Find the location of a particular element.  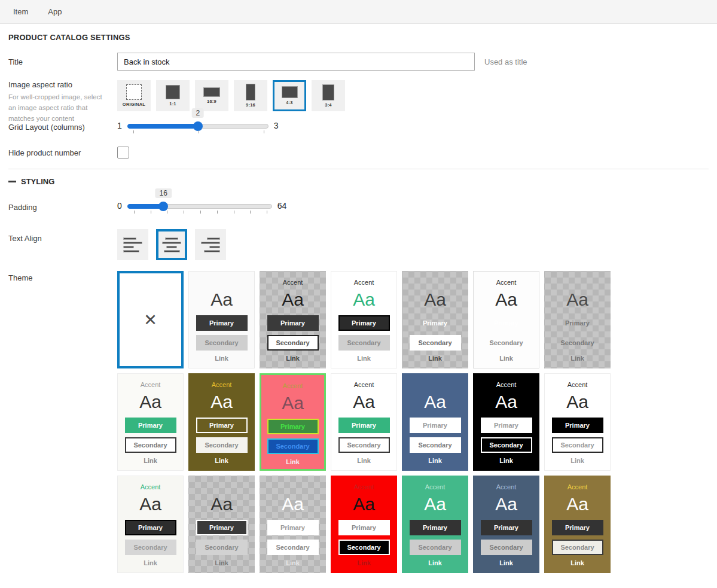

padding-label: Padding is located at coordinates (63, 202).